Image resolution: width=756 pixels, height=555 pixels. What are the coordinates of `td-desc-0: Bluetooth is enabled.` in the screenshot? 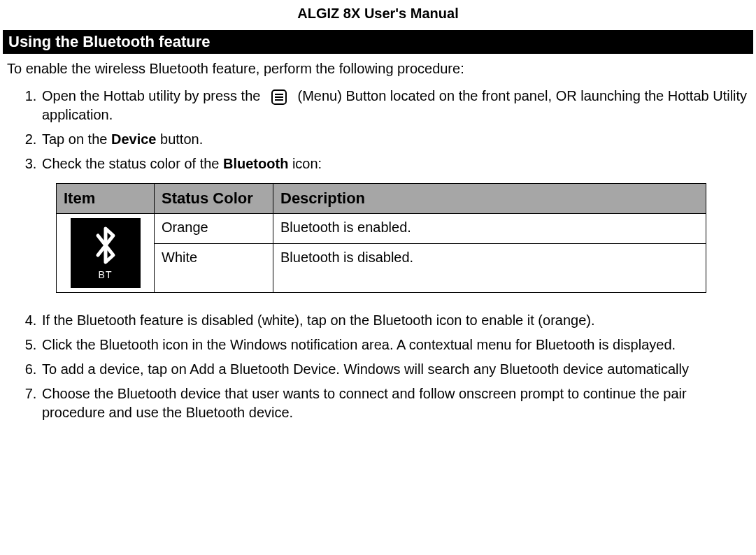 It's located at (490, 228).